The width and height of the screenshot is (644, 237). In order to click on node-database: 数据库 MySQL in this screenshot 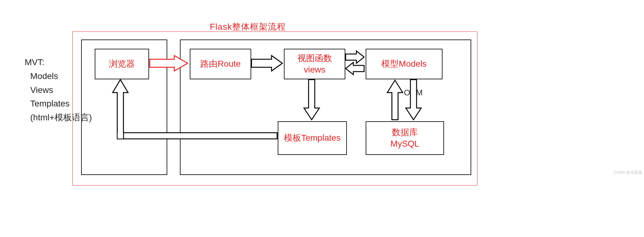, I will do `click(405, 138)`.